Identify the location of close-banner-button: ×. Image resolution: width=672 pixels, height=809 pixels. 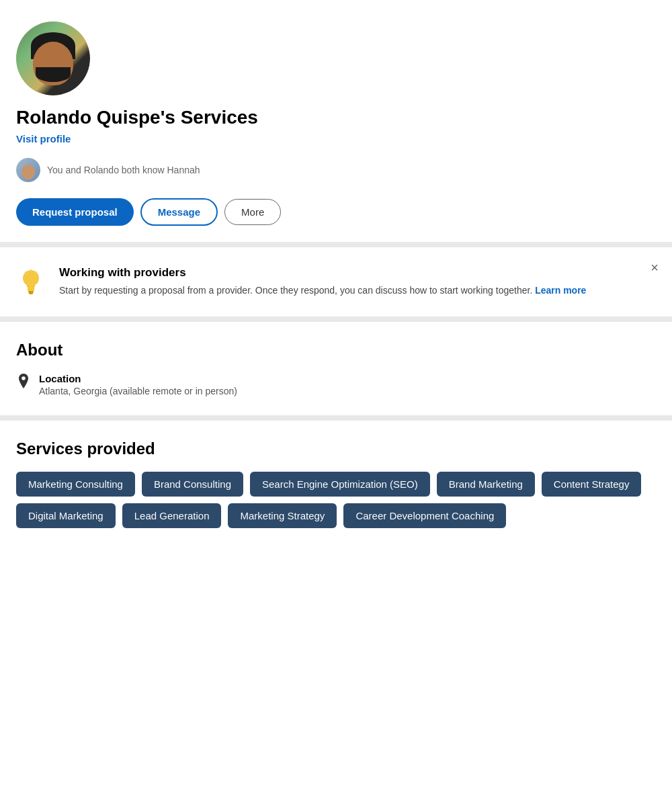
(655, 267).